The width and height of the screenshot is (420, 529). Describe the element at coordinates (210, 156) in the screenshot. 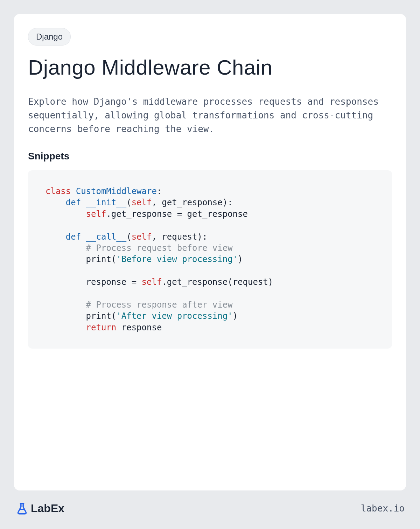

I see `snippets-heading: Snippets` at that location.